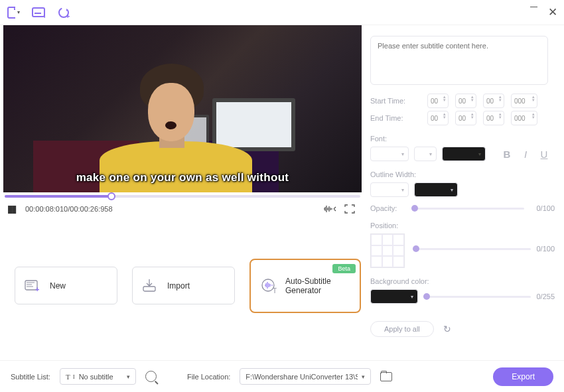 This screenshot has height=392, width=564. What do you see at coordinates (282, 13) in the screenshot?
I see `titlebar: + ▾ + + ✕` at bounding box center [282, 13].